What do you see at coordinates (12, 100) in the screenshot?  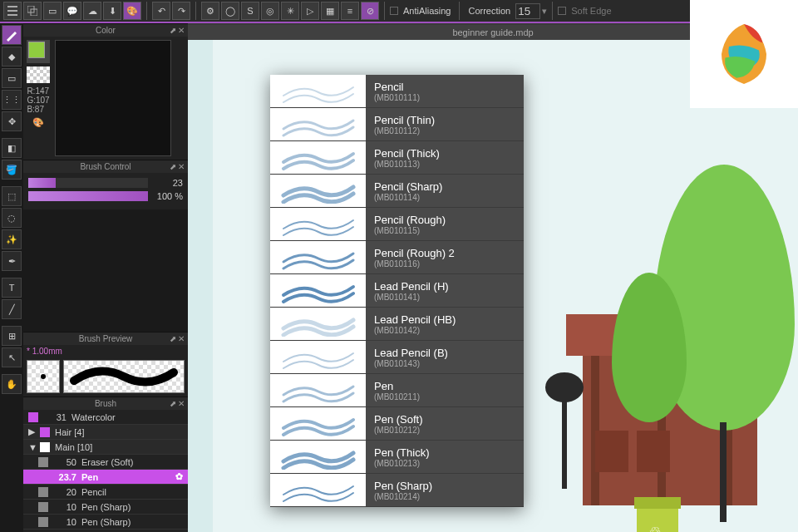 I see `dots-tool: ⋮⋮` at bounding box center [12, 100].